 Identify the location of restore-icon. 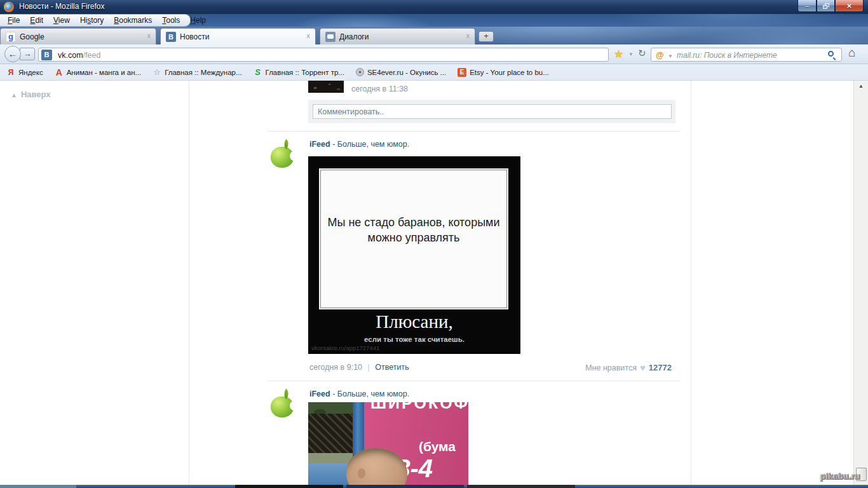
(826, 6).